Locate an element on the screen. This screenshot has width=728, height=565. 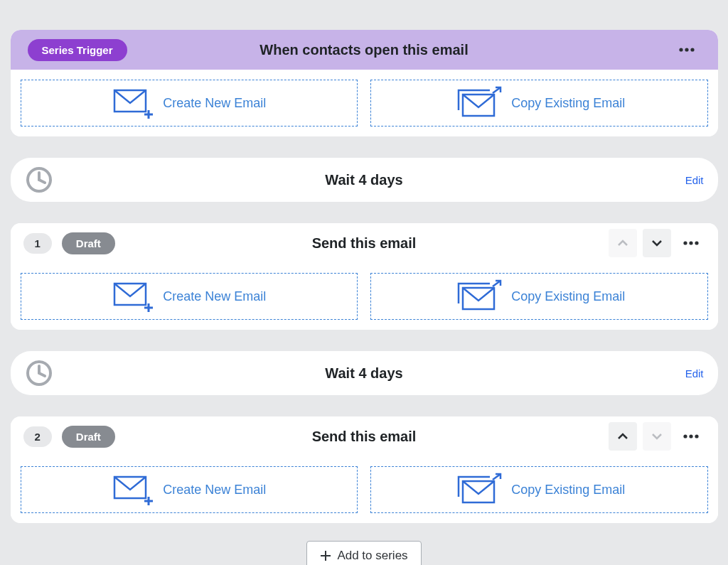
series-trigger-badge: Series Trigger is located at coordinates (77, 50).